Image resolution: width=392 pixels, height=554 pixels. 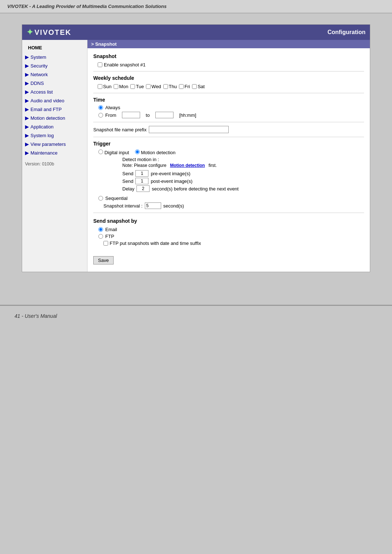 I want to click on day-wed-checkbox, so click(x=148, y=86).